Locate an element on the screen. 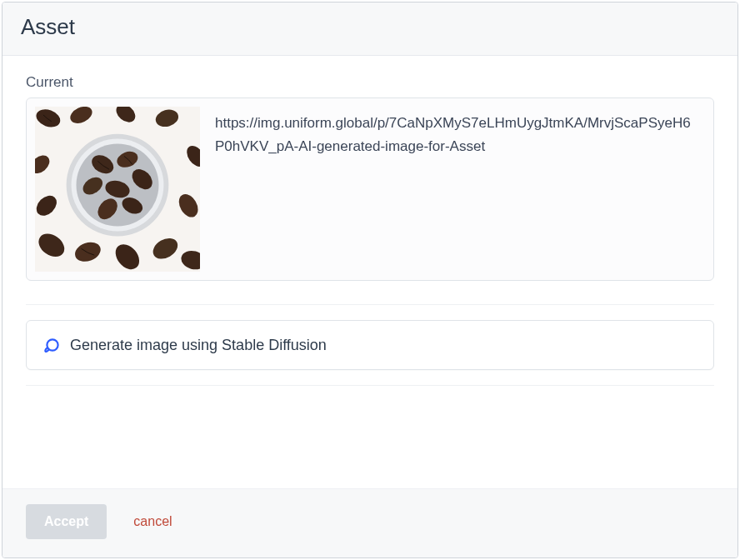  asset-url: https://img.uniform.global/p/7CaNpXMyS7e… is located at coordinates (460, 132).